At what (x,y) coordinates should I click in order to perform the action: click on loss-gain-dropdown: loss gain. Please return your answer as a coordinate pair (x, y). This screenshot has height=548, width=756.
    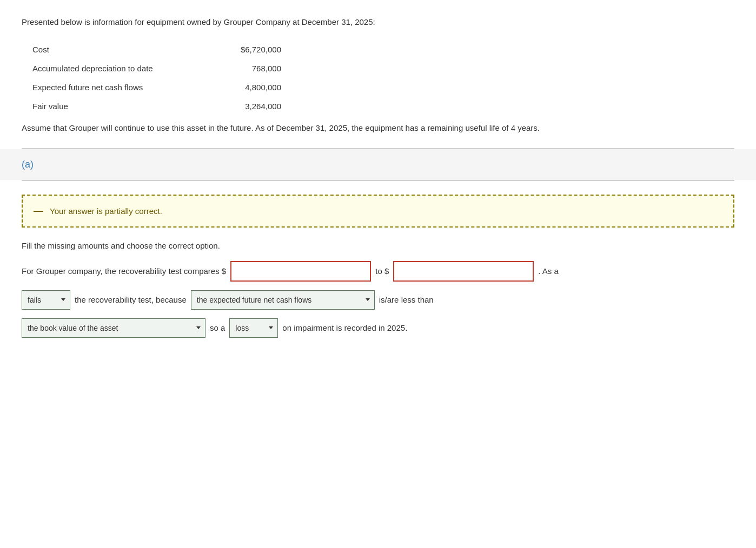
    Looking at the image, I should click on (254, 328).